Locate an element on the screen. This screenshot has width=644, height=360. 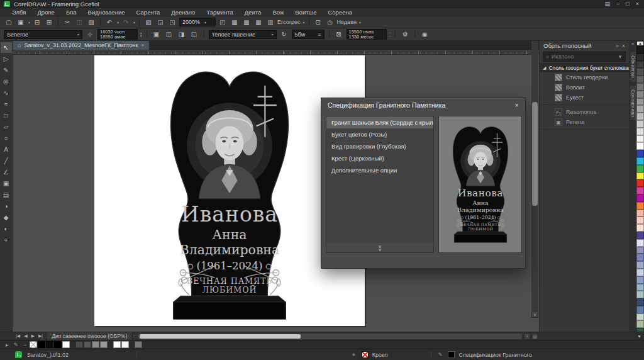
scroll-more-indicator: ∨ ∨ is located at coordinates (380, 248).